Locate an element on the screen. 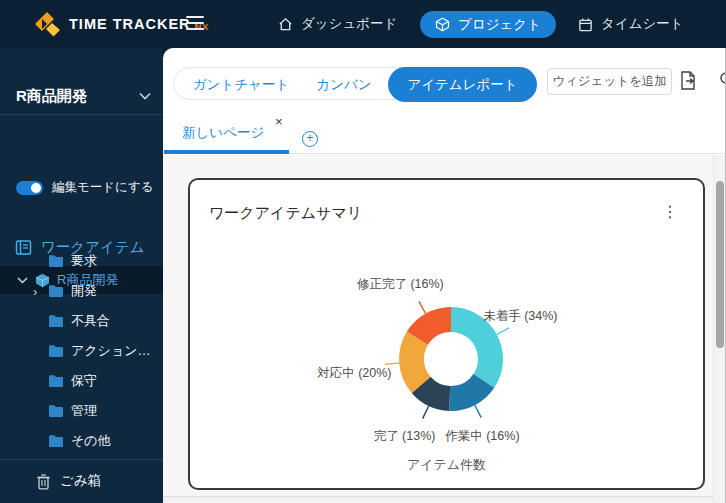  sidebar-project-name: R商品開発 is located at coordinates (78, 96).